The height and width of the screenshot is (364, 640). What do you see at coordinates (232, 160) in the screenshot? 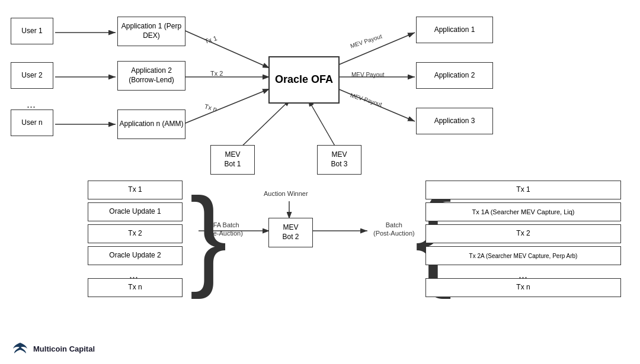
I see `mev-bot-1-box: MEV Bot 1` at bounding box center [232, 160].